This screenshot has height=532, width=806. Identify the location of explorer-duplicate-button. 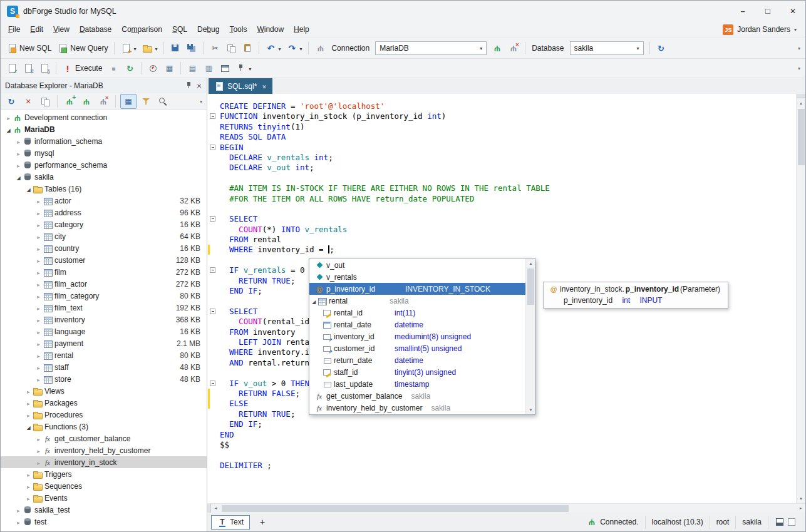
(45, 101).